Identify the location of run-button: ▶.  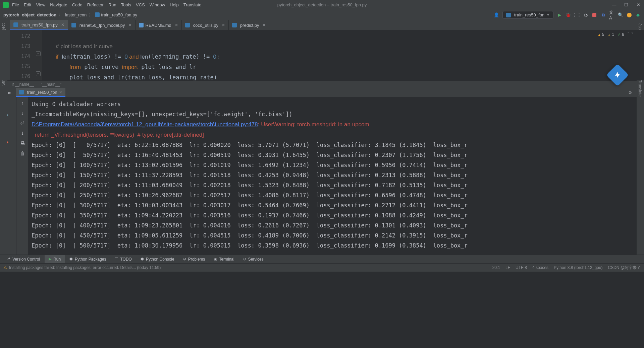
(559, 15).